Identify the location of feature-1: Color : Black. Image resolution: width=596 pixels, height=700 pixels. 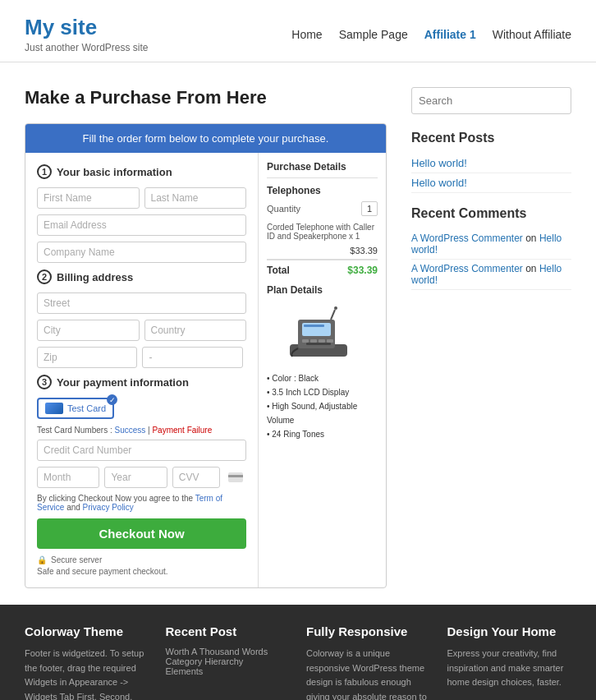
(322, 378).